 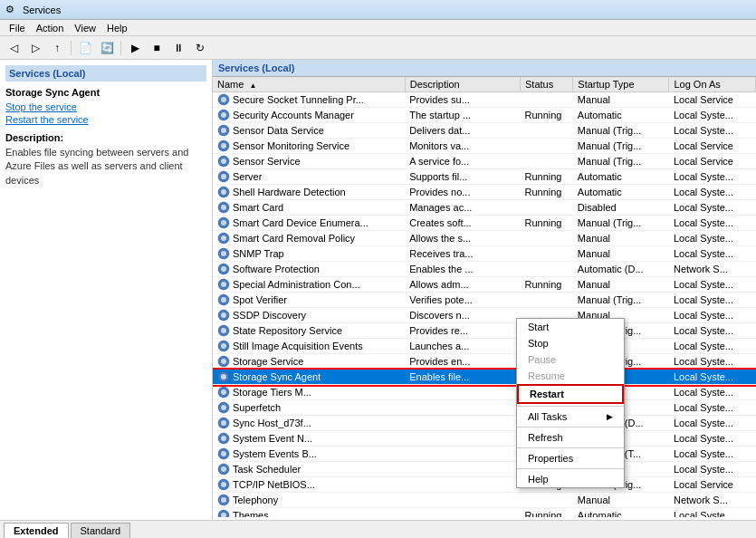 I want to click on service-desc: Creates soft..., so click(x=462, y=223).